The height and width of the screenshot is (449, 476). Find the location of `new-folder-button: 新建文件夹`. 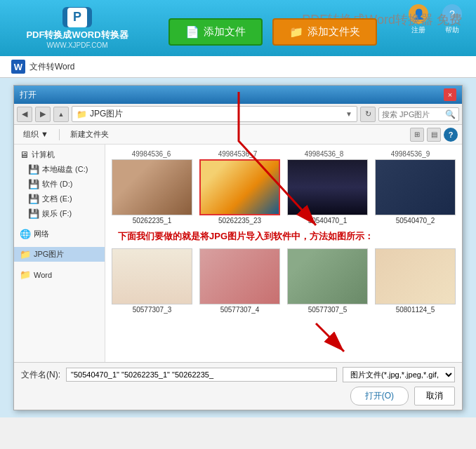

new-folder-button: 新建文件夹 is located at coordinates (90, 135).